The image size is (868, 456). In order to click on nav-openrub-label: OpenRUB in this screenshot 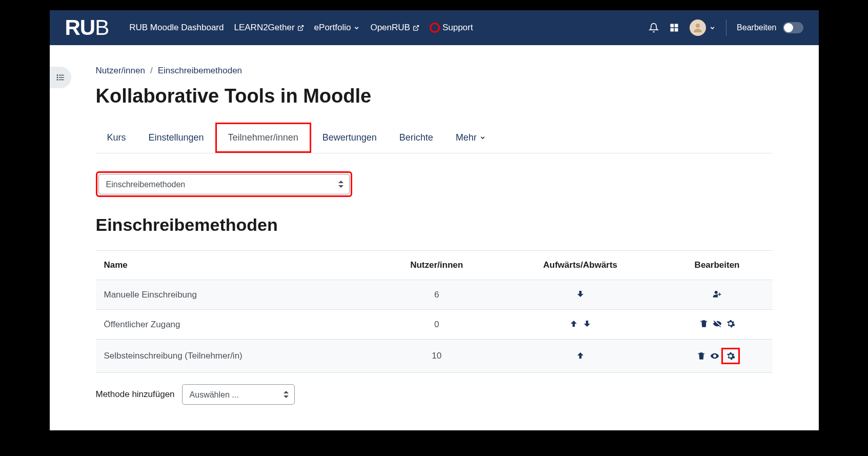, I will do `click(390, 28)`.